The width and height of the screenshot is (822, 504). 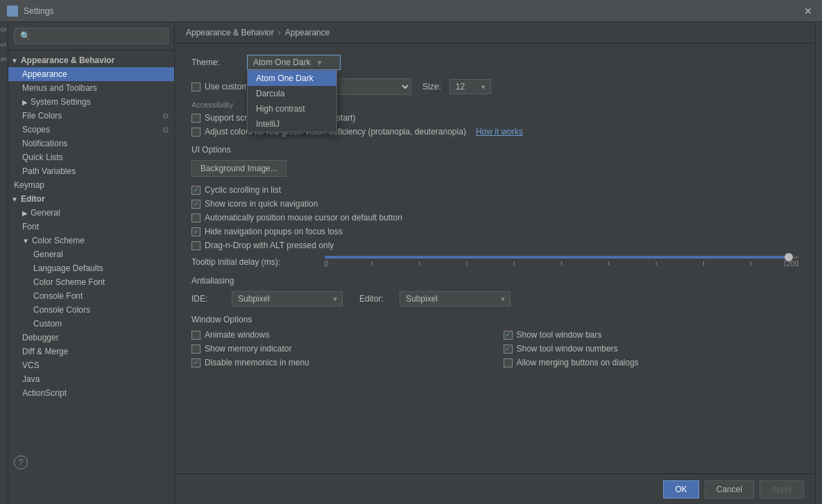 What do you see at coordinates (92, 493) in the screenshot?
I see `help-area: ?` at bounding box center [92, 493].